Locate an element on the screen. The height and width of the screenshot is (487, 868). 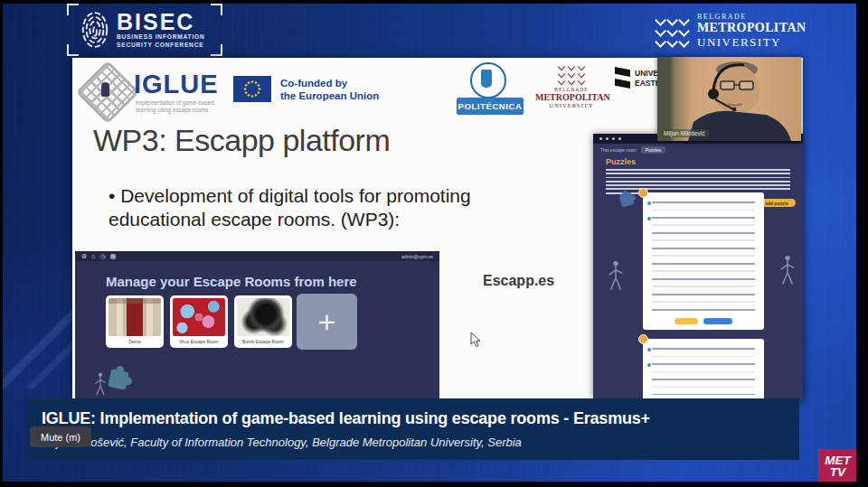
politecnica-crest-icon is located at coordinates (486, 79).